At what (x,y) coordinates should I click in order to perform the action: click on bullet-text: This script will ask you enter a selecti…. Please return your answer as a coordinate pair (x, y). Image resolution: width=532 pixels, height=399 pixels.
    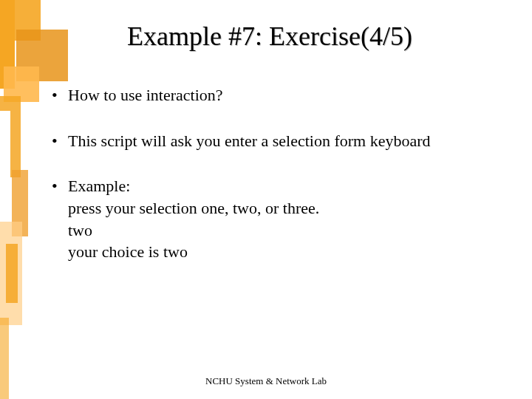
    Looking at the image, I should click on (250, 140).